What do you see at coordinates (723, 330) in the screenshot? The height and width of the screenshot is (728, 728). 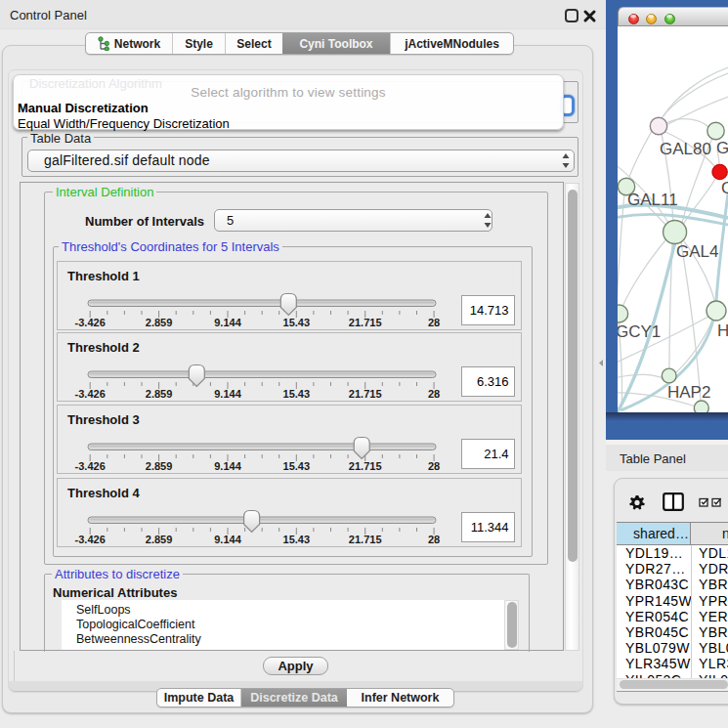 I see `svg-text: H` at bounding box center [723, 330].